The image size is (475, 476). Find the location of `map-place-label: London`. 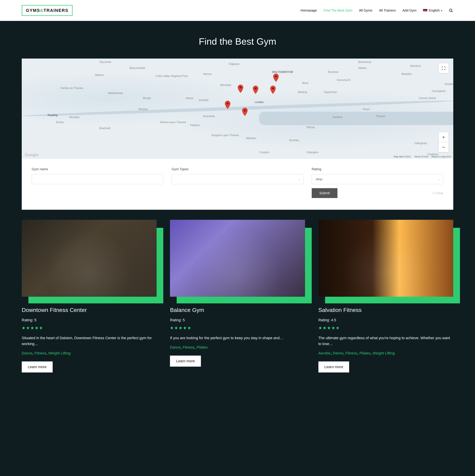

map-place-label: London is located at coordinates (259, 102).